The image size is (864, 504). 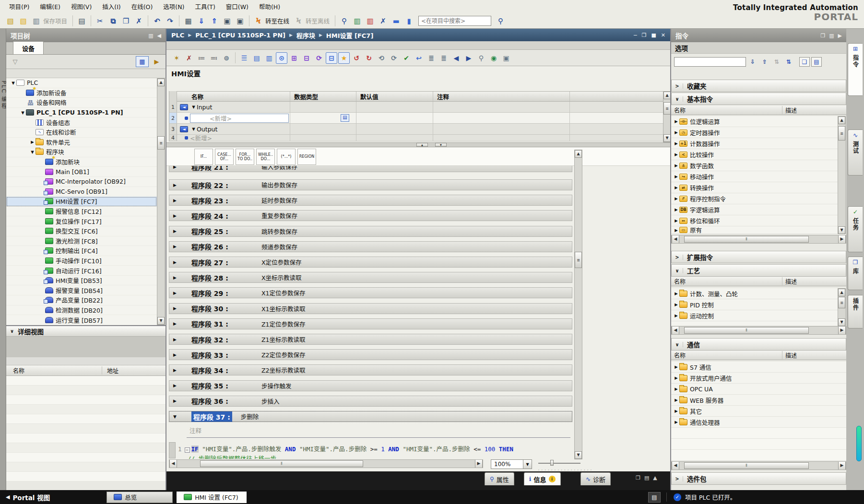 I want to click on extended-chevron-icon: >, so click(x=677, y=257).